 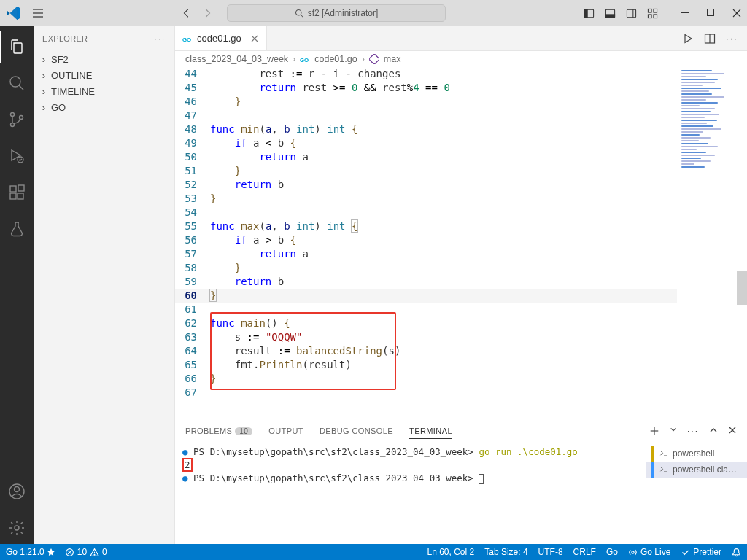 I want to click on code-line: 48func min(a, b int) int {, so click(x=461, y=130).